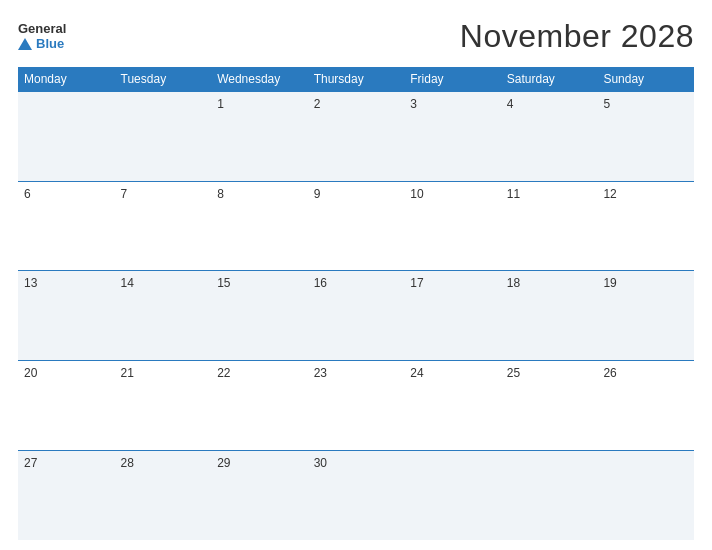  I want to click on logo-general-text: General, so click(42, 29).